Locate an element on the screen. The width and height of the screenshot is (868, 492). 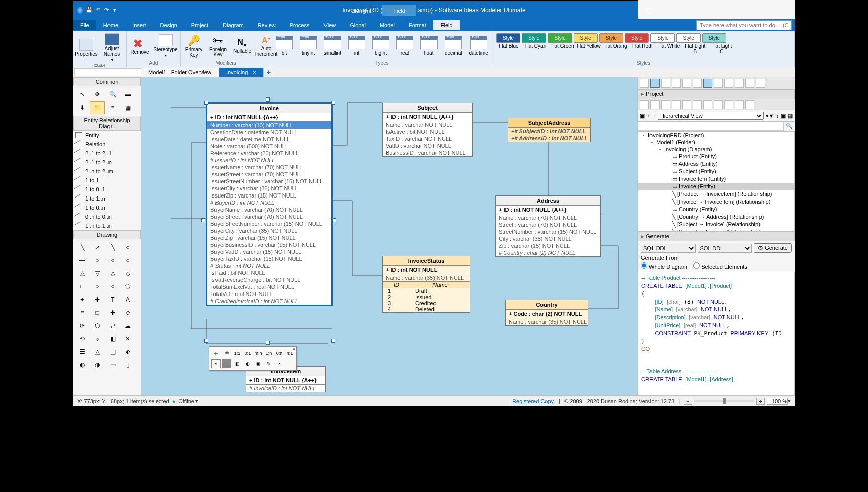
drawing-tool: ☰ is located at coordinates (82, 352).